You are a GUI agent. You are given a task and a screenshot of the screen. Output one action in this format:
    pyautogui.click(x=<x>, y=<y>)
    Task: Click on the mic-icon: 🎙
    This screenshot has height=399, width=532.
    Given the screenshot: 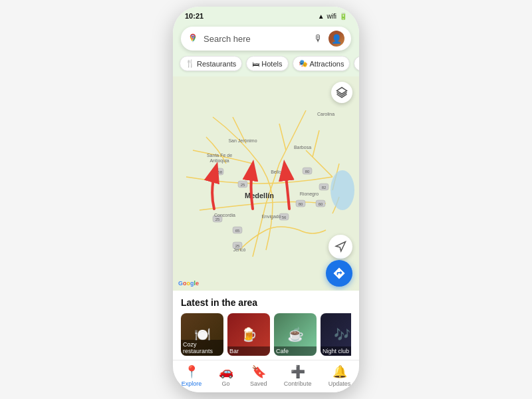 What is the action you would take?
    pyautogui.click(x=319, y=39)
    